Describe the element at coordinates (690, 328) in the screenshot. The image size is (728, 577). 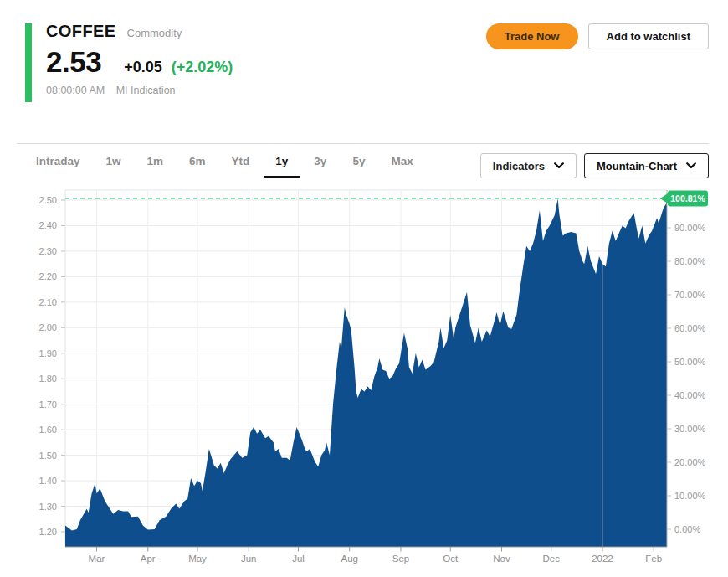
I see `svg-text: 60.00%` at that location.